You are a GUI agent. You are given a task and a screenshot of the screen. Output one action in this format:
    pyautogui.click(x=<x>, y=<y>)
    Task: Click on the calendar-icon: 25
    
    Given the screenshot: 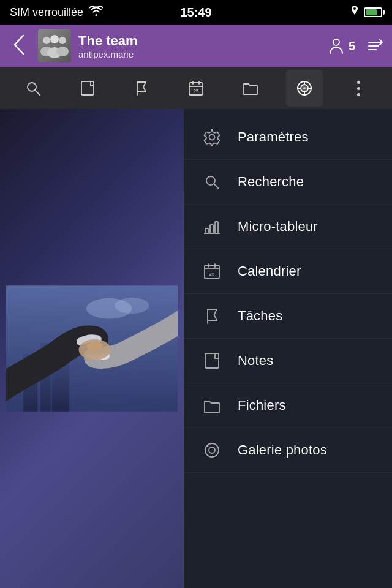 What is the action you would take?
    pyautogui.click(x=212, y=271)
    